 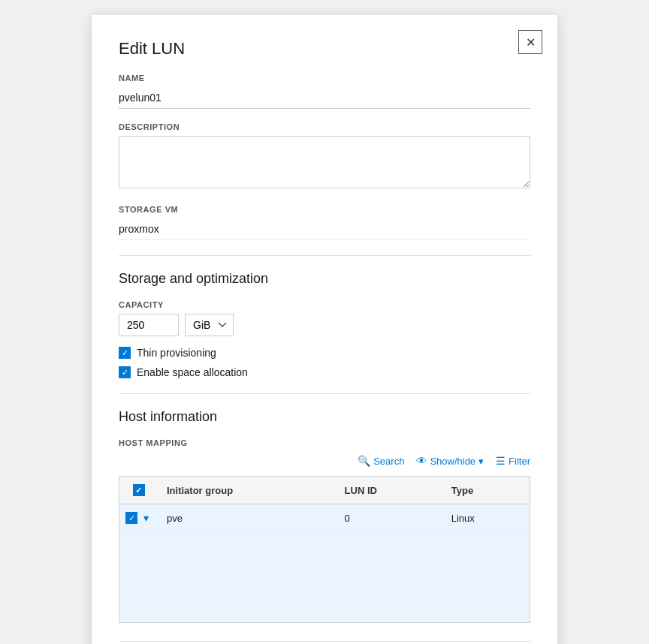 What do you see at coordinates (324, 549) in the screenshot?
I see `host-mapping-table-container: ✓ Initiator group LUN ID Type ✓` at bounding box center [324, 549].